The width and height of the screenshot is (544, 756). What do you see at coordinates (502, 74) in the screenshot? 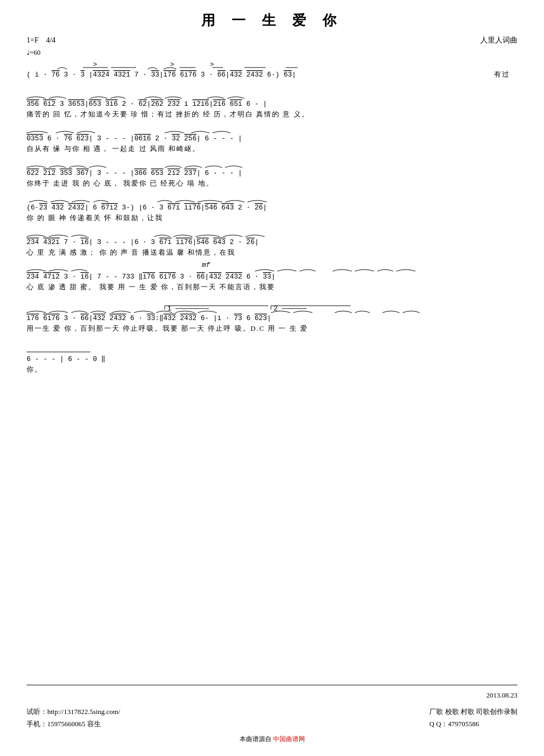
I see `svg-text: 有过` at bounding box center [502, 74].